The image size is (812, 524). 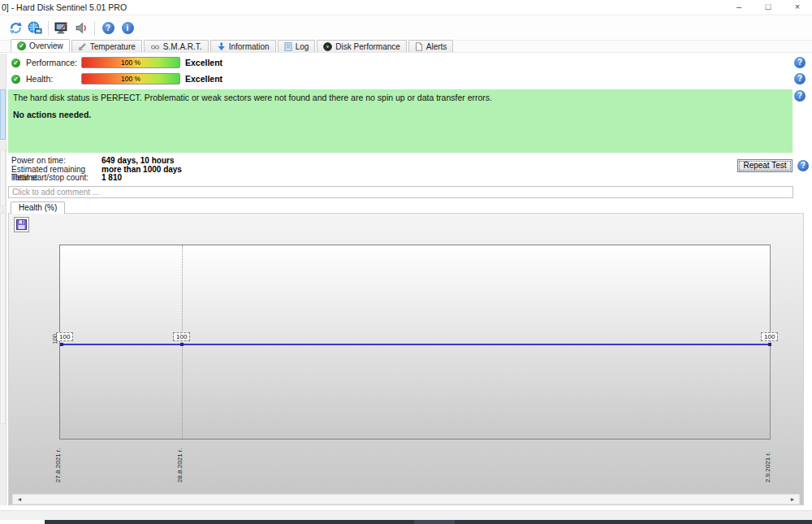 I want to click on log-icon, so click(x=288, y=47).